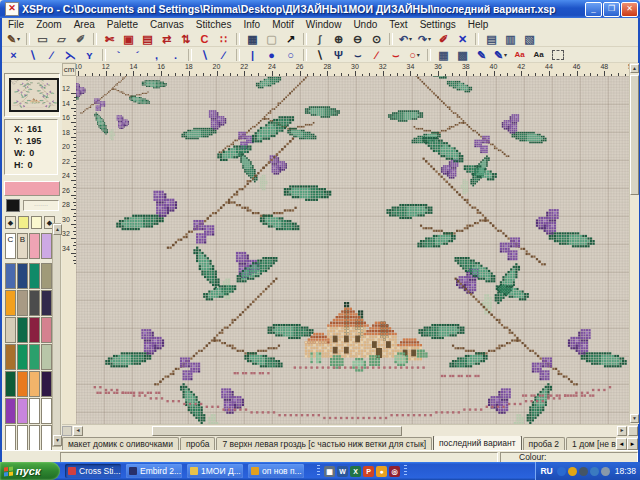 The width and height of the screenshot is (640, 480). What do you see at coordinates (444, 39) in the screenshot?
I see `pen-red-blue-icon: ✐` at bounding box center [444, 39].